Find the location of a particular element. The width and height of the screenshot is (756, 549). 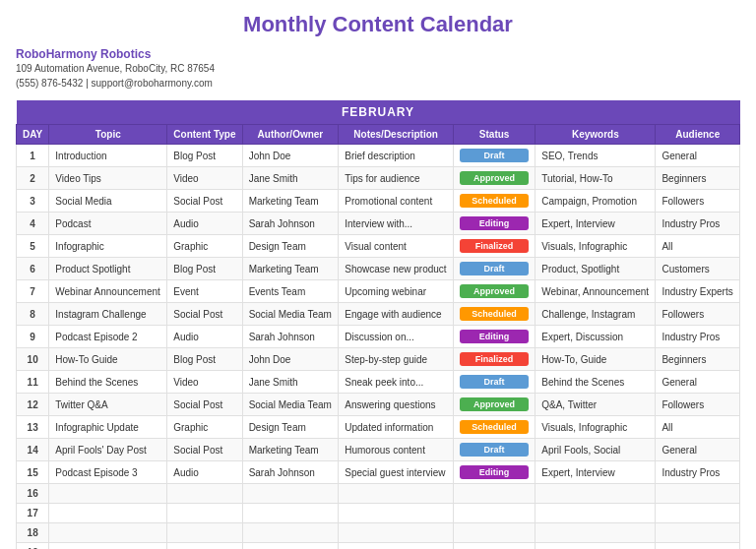

cell-author: Design Team is located at coordinates (290, 427).